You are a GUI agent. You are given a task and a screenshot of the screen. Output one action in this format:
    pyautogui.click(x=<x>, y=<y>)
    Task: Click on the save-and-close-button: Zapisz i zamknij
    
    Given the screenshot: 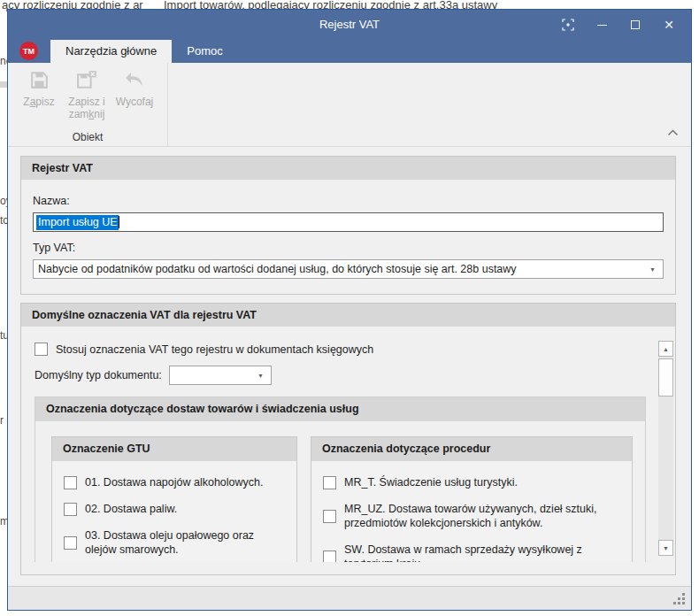 What is the action you would take?
    pyautogui.click(x=87, y=95)
    